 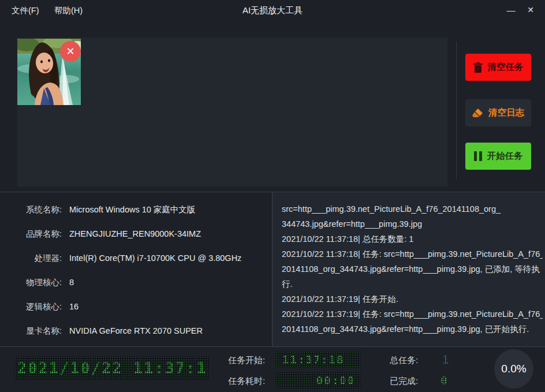 I want to click on task-start-label: 任务开始:, so click(x=247, y=360).